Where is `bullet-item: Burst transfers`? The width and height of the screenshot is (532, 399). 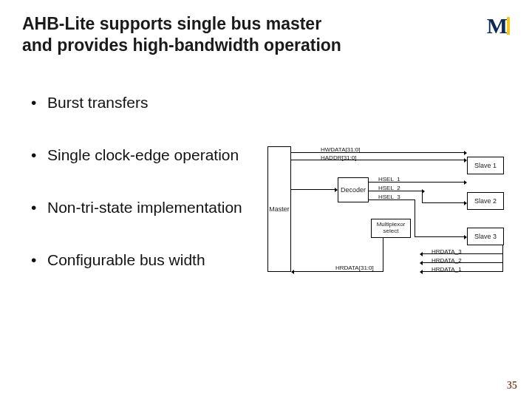 bullet-item: Burst transfers is located at coordinates (146, 102).